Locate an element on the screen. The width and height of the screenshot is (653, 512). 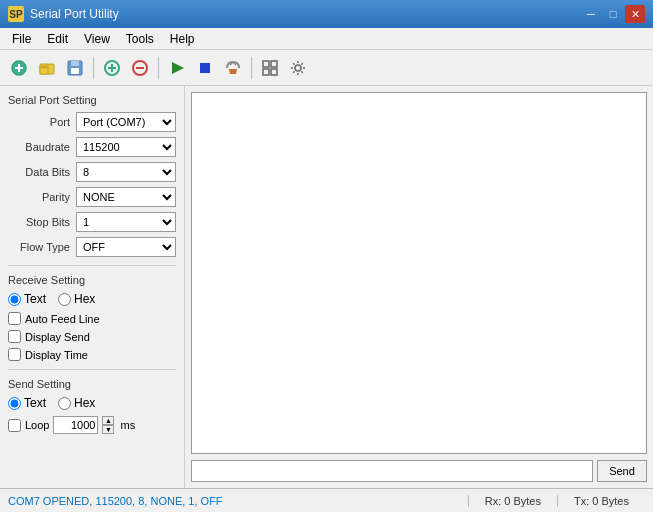
flowtype-row: Flow Type OFF HARDWARE SOFTWARE is located at coordinates (92, 247).